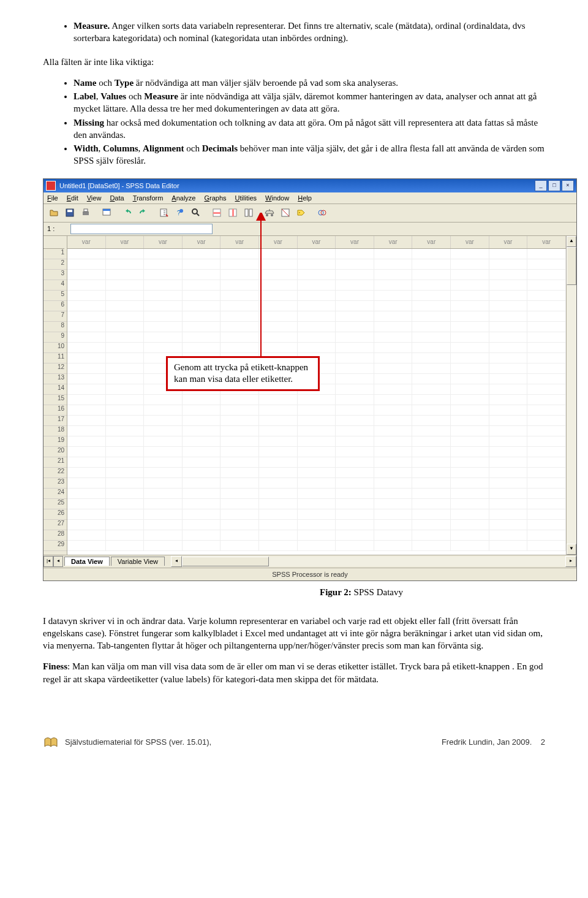 This screenshot has width=588, height=898. What do you see at coordinates (54, 243) in the screenshot?
I see `grid-corner` at bounding box center [54, 243].